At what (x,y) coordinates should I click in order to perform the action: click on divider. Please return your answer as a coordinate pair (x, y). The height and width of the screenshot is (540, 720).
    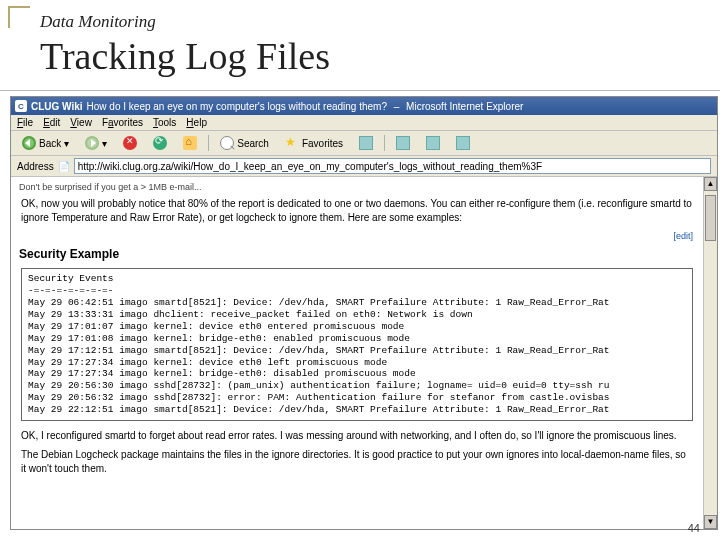
    Looking at the image, I should click on (360, 90).